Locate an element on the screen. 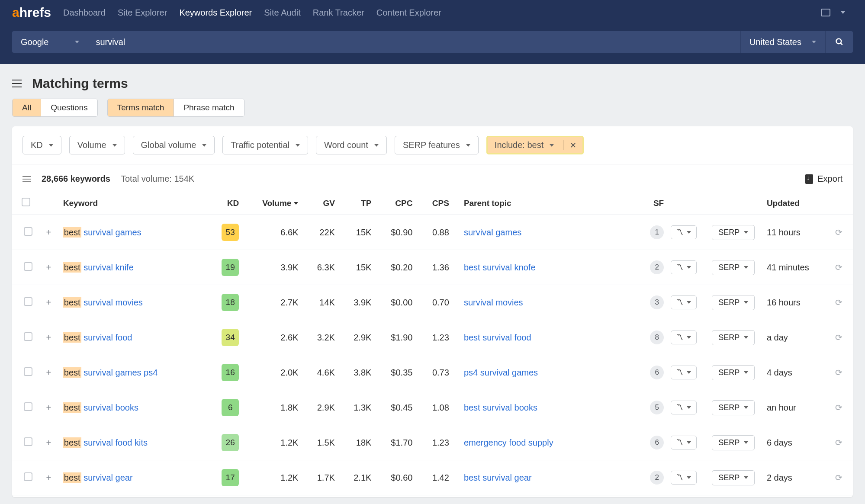 The height and width of the screenshot is (504, 865). parent-topic-link: best survival books is located at coordinates (501, 408).